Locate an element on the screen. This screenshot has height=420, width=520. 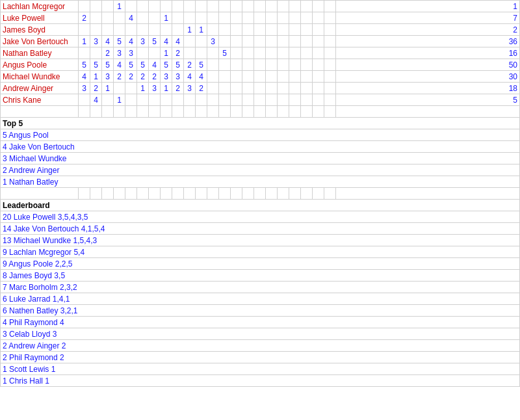
leaderboard-item-row: 9 Angus Poole 2,2,5 is located at coordinates (260, 264).